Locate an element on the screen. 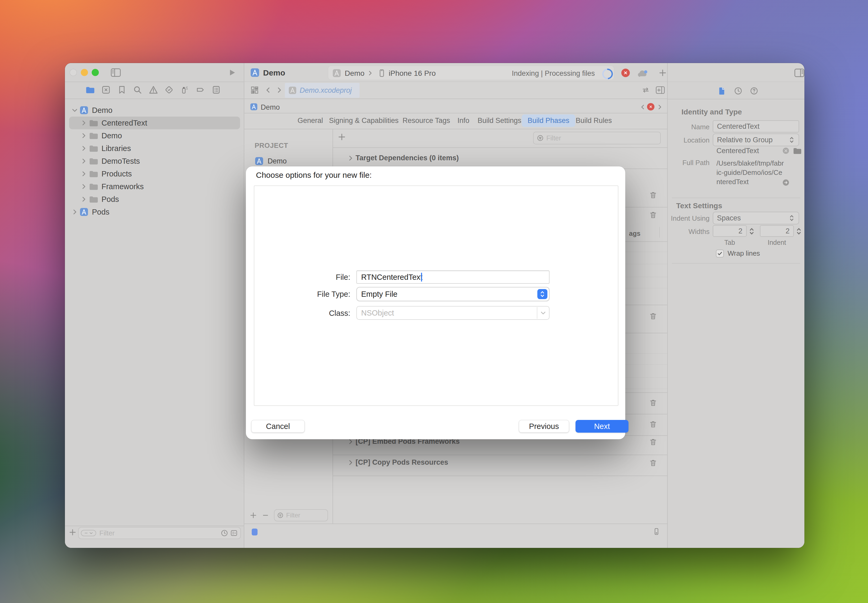  tree-item-label: Demo is located at coordinates (112, 136).